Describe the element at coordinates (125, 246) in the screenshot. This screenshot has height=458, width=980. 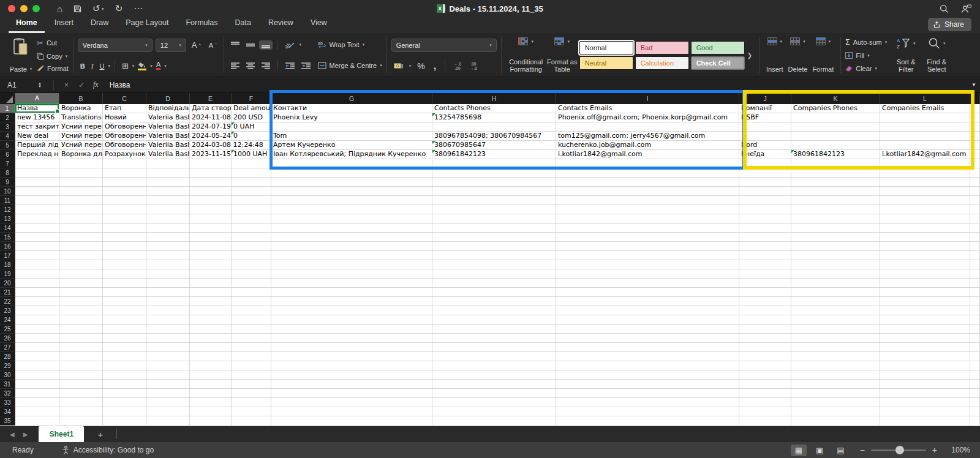
I see `cell-C16` at that location.